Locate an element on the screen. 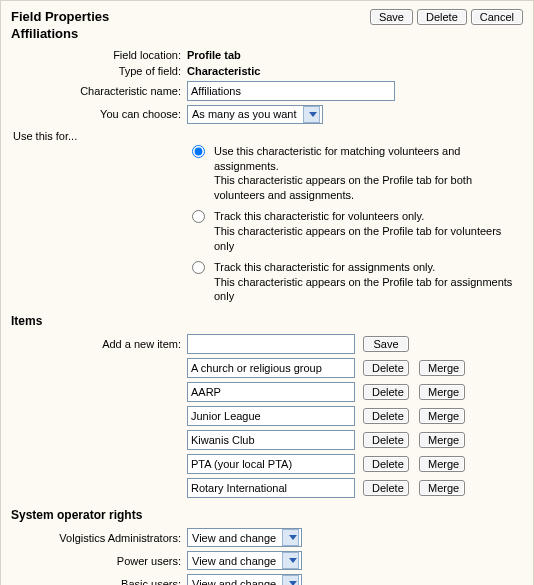  page-subtitle: Affiliations is located at coordinates (60, 34).